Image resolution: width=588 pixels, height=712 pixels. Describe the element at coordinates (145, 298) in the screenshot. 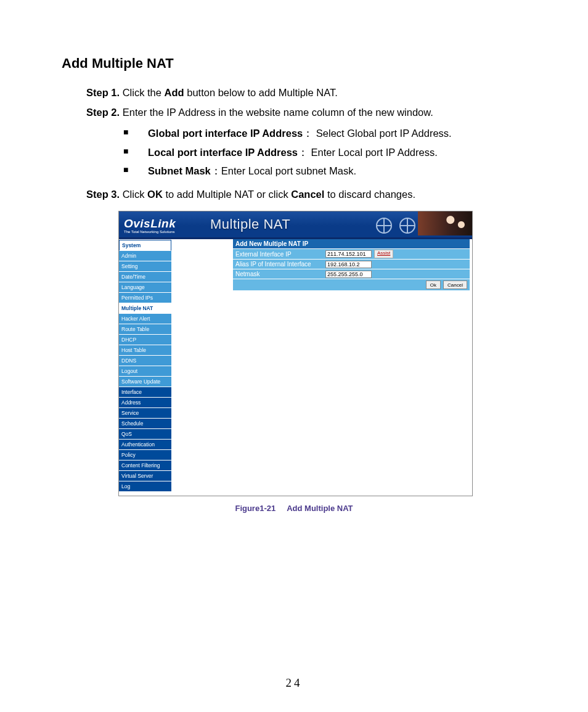

I see `sidebar-item-permitted-ips: Permitted IPs` at that location.